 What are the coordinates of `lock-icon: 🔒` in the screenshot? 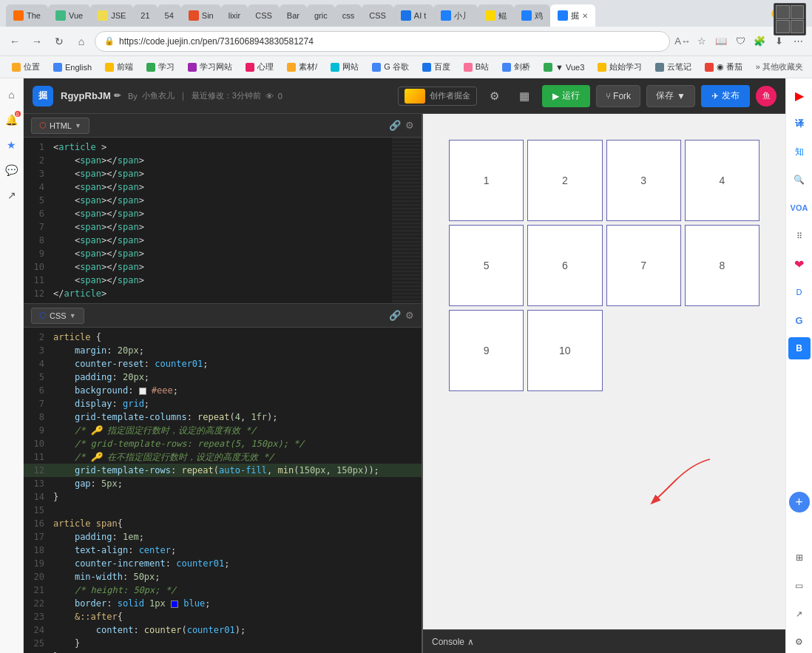 It's located at (109, 41).